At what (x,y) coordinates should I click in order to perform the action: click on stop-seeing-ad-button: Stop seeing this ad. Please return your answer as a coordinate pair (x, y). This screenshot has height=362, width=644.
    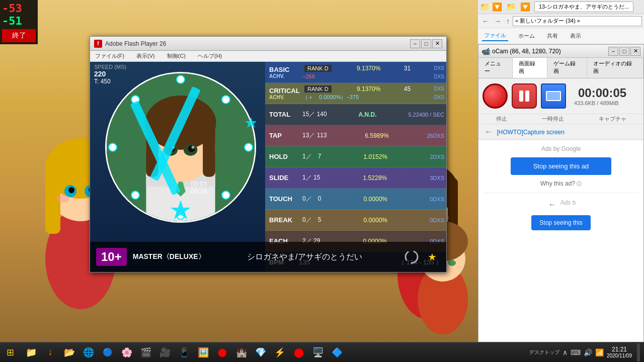
    Looking at the image, I should click on (561, 166).